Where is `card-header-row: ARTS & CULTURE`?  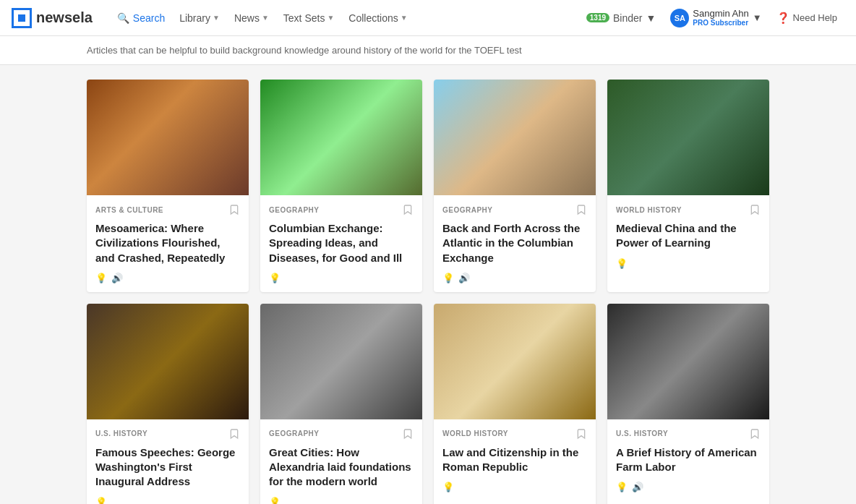 card-header-row: ARTS & CULTURE is located at coordinates (168, 210).